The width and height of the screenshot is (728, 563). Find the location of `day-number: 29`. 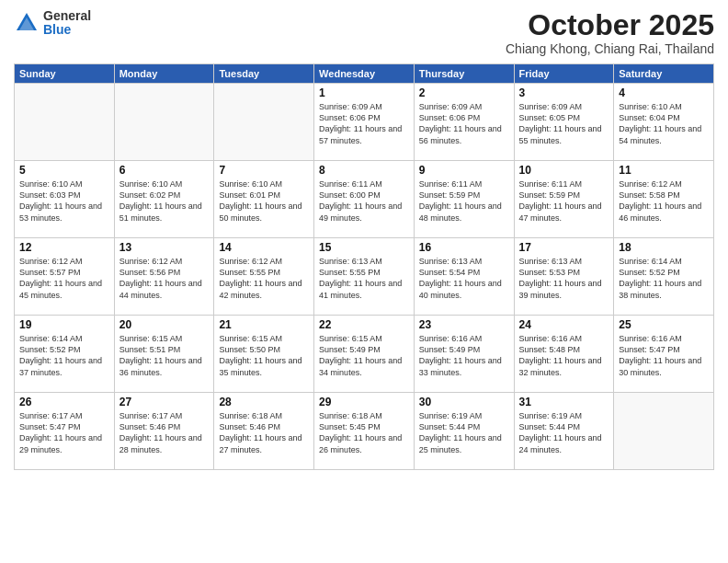

day-number: 29 is located at coordinates (364, 402).